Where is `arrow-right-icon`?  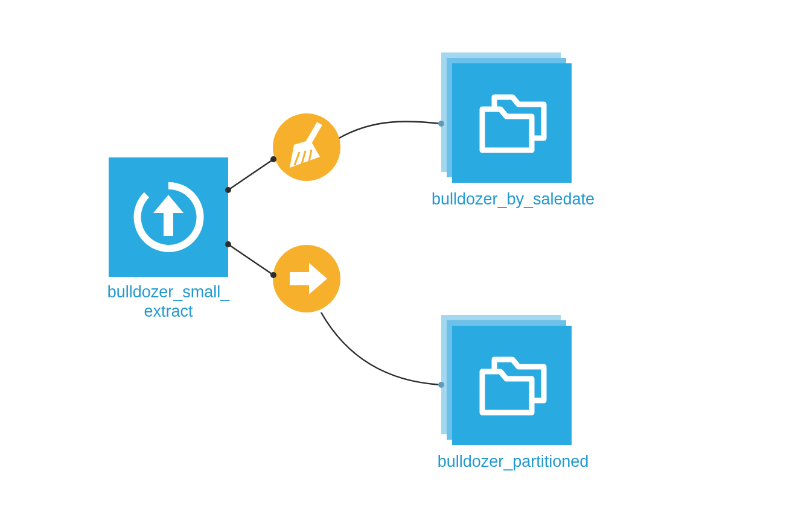
arrow-right-icon is located at coordinates (307, 279).